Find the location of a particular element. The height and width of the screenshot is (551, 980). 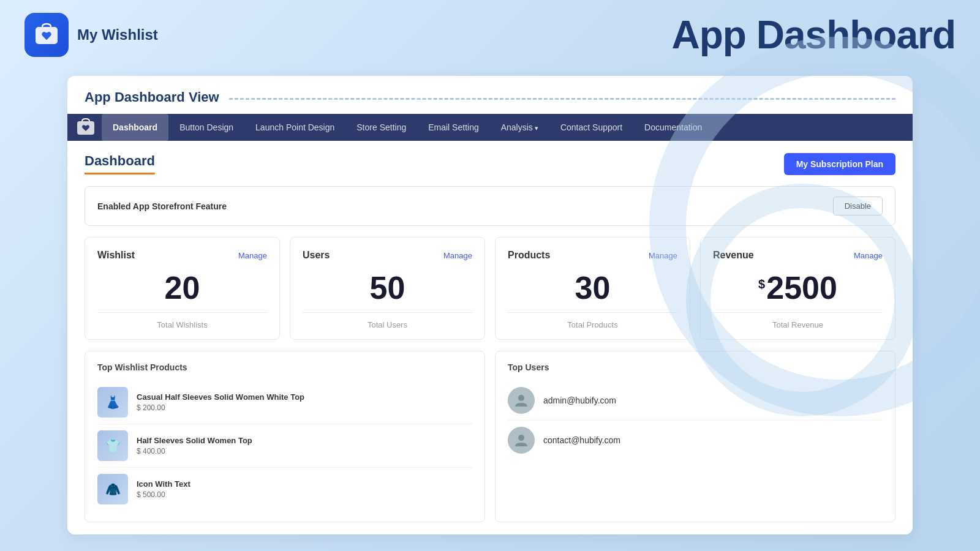

app-dashboard-title: App Dashboard is located at coordinates (813, 35).